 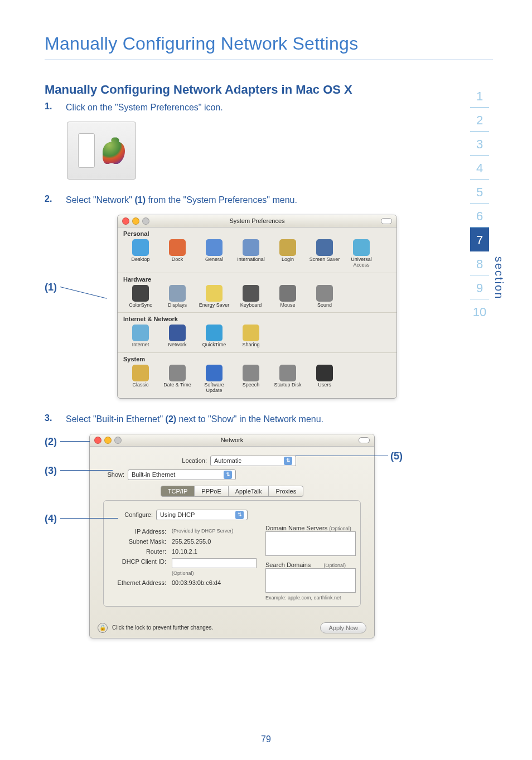 I want to click on pref-label: QuickTime, so click(x=214, y=345).